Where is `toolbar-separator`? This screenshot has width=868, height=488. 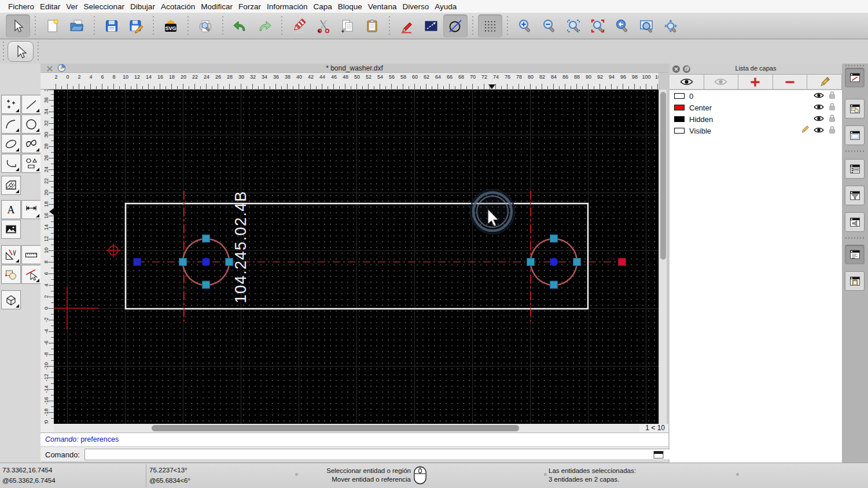
toolbar-separator is located at coordinates (35, 26).